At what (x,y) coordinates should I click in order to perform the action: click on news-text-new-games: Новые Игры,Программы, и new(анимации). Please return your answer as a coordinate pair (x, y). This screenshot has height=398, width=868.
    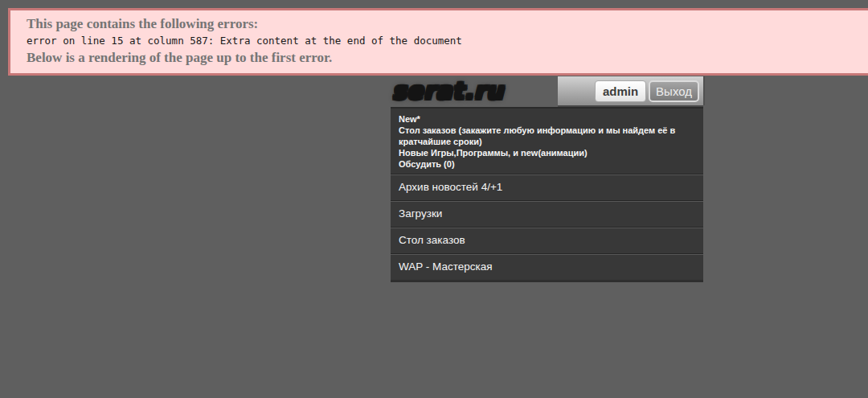
    Looking at the image, I should click on (547, 153).